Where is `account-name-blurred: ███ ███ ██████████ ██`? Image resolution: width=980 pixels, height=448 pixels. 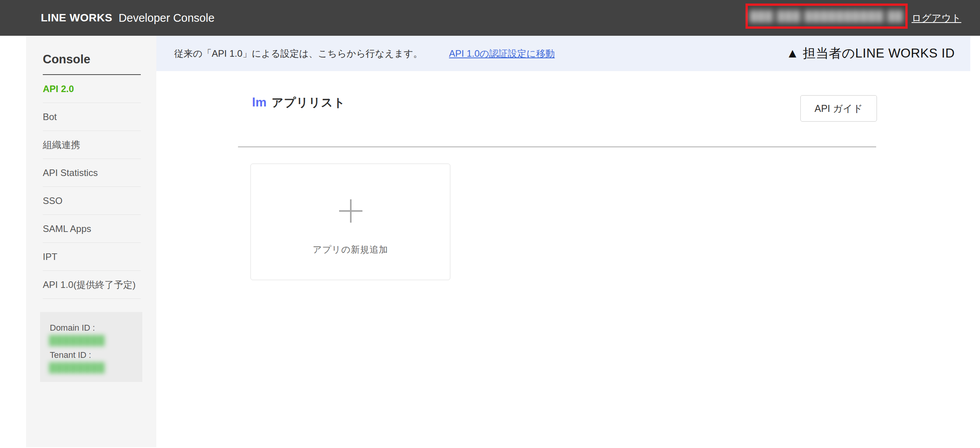
account-name-blurred: ███ ███ ██████████ ██ is located at coordinates (827, 16).